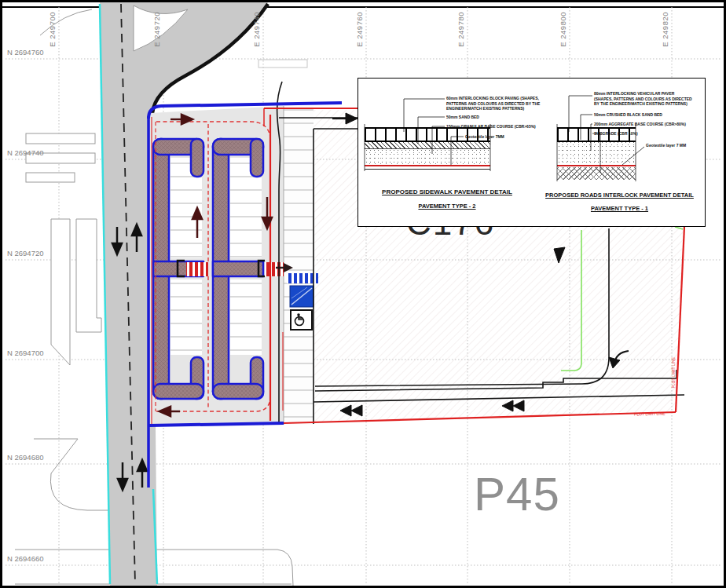 Image resolution: width=726 pixels, height=588 pixels. What do you see at coordinates (531, 152) in the screenshot?
I see `pavement-detail-panel: 60mm INTERLOCKING BLOCK PAVING (SHAPES, …` at bounding box center [531, 152].